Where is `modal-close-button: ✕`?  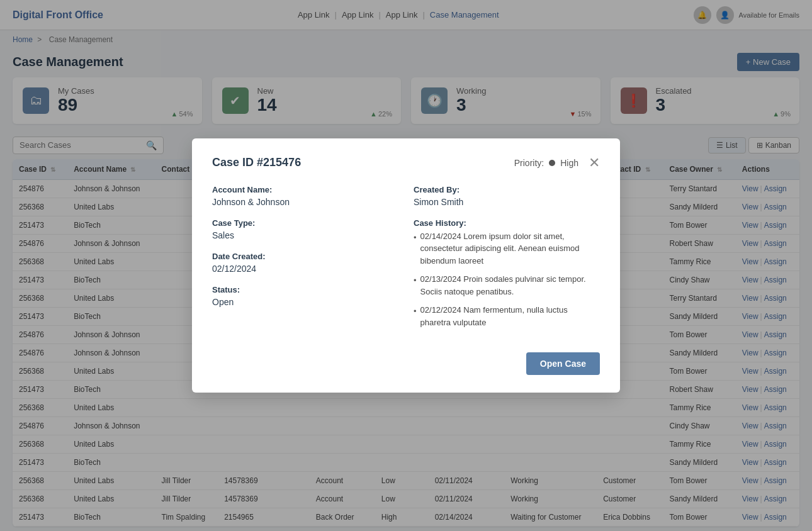
modal-close-button: ✕ is located at coordinates (594, 163).